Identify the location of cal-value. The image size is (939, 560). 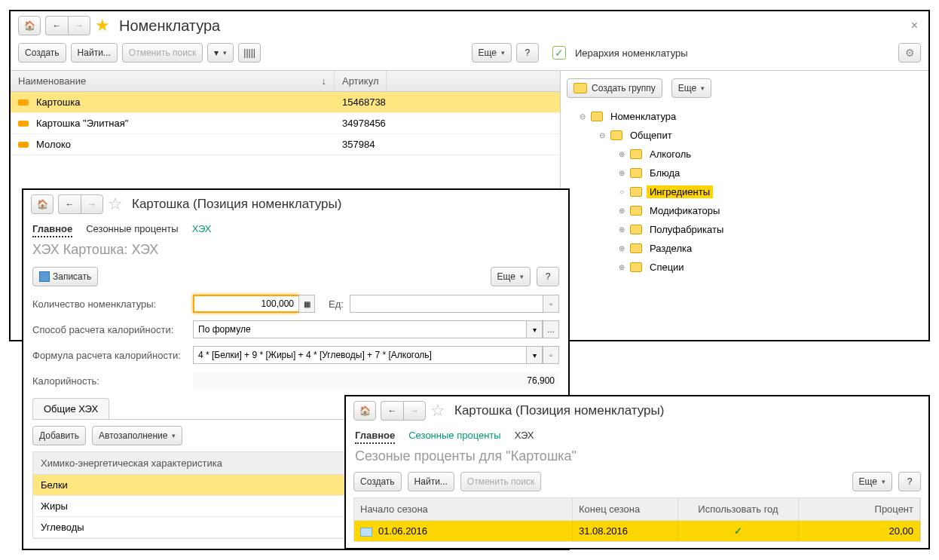
(376, 381).